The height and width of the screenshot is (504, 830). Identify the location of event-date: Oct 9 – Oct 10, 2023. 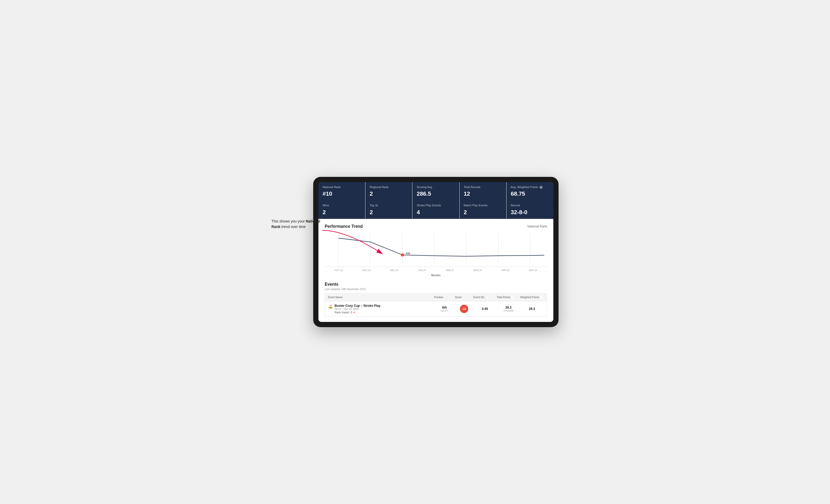
(357, 309).